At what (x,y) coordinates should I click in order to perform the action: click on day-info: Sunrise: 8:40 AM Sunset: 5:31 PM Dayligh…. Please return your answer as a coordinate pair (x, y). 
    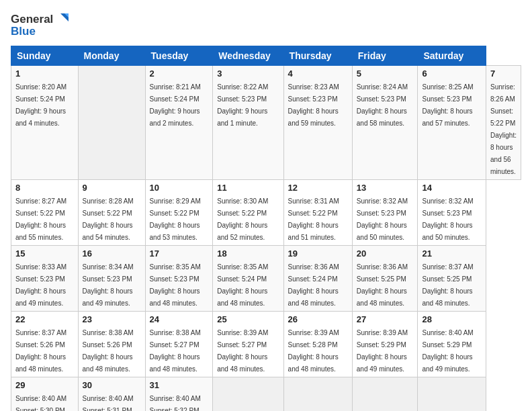
    Looking at the image, I should click on (108, 403).